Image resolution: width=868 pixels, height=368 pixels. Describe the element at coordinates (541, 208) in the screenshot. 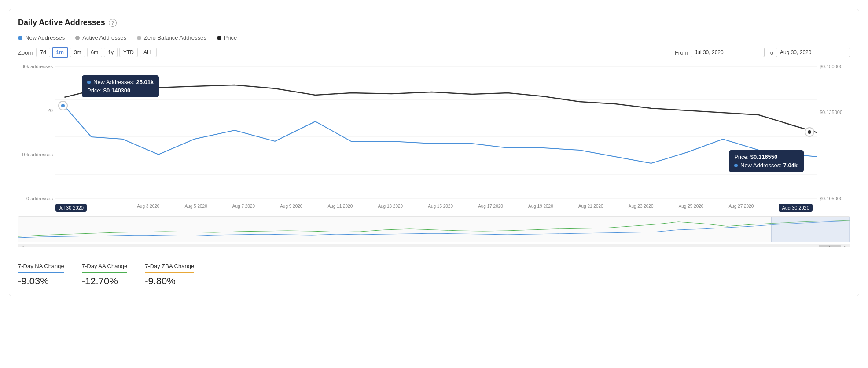

I see `x-label-aug19: Aug 19 2020` at that location.